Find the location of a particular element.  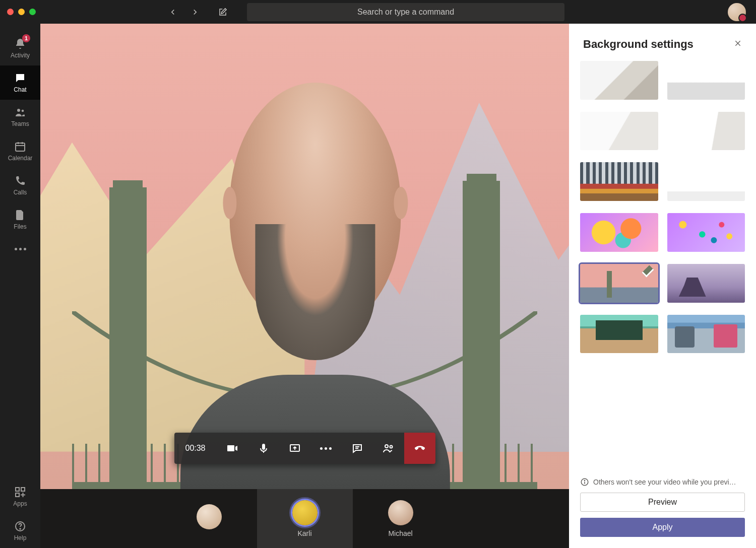

rail-activity: 1 Activity is located at coordinates (20, 48).